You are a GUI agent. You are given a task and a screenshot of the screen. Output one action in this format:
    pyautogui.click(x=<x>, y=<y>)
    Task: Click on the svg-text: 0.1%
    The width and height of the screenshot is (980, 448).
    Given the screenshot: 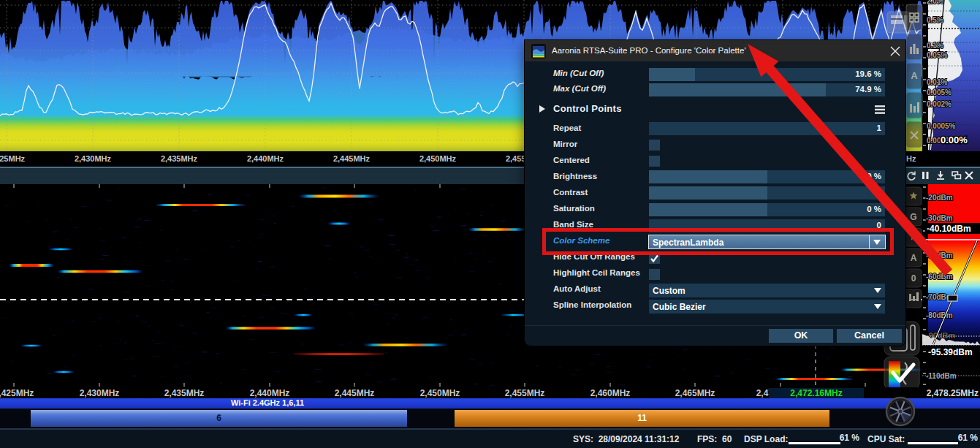 What is the action you would take?
    pyautogui.click(x=935, y=45)
    